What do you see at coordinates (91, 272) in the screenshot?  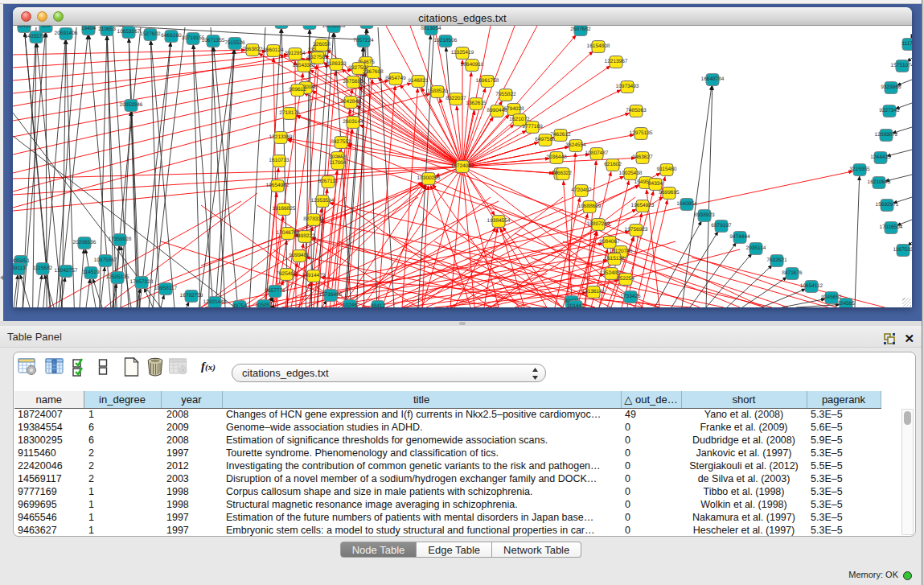 I see `svg-text: 114519` at bounding box center [91, 272].